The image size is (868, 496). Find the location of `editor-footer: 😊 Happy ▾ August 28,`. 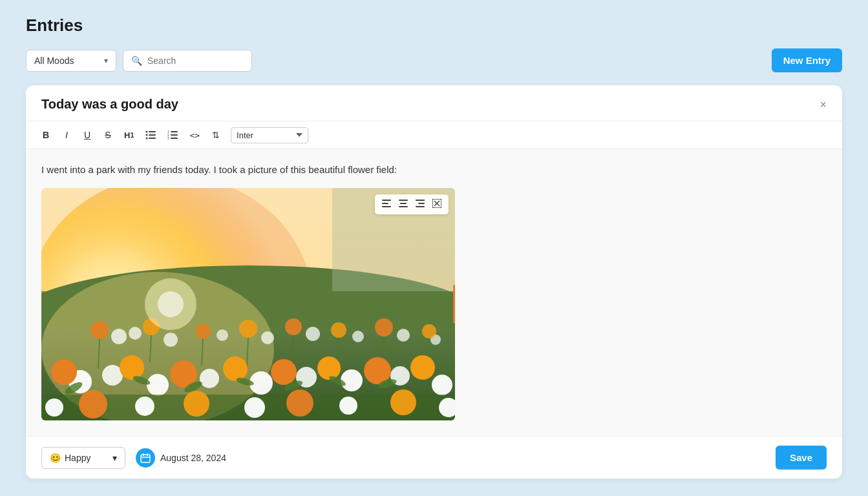

editor-footer: 😊 Happy ▾ August 28, is located at coordinates (434, 457).